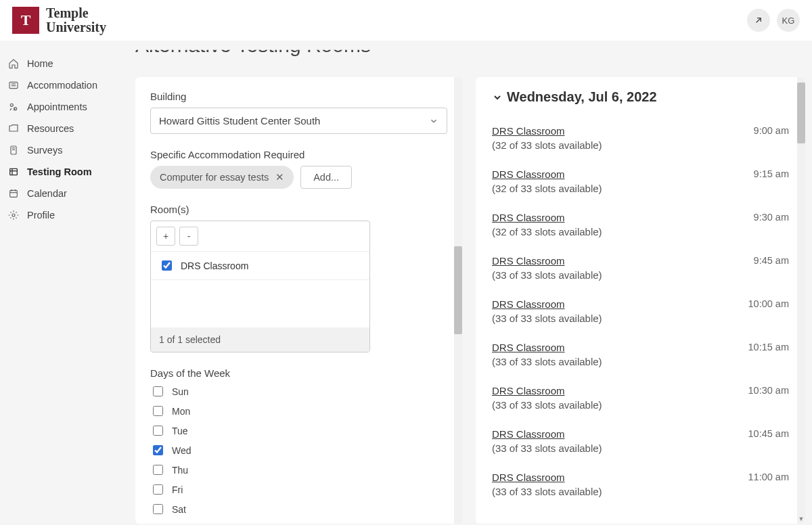 This screenshot has height=525, width=812. What do you see at coordinates (166, 265) in the screenshot?
I see `room-checkbox` at bounding box center [166, 265].